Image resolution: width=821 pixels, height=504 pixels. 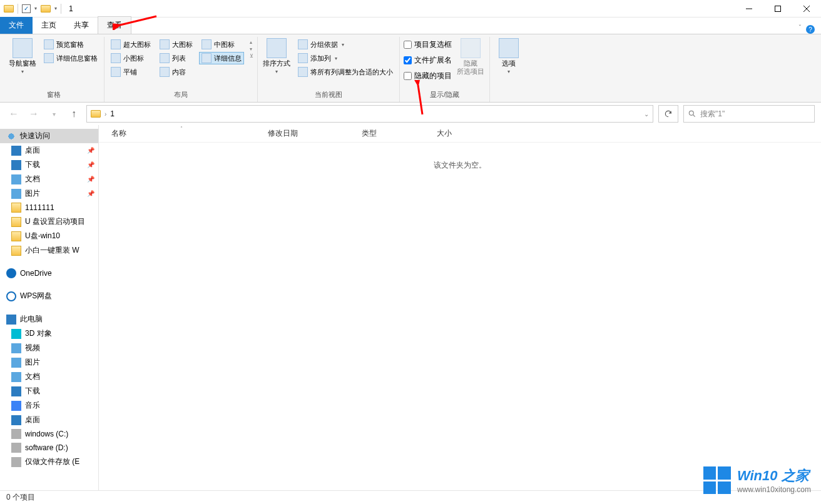 What do you see at coordinates (329, 69) in the screenshot?
I see `ribbon-group-currentview: 排序方式▾ 分组依据▾ 添加列▾ 将所有列调整为合适的大小 当前视图` at bounding box center [329, 69].